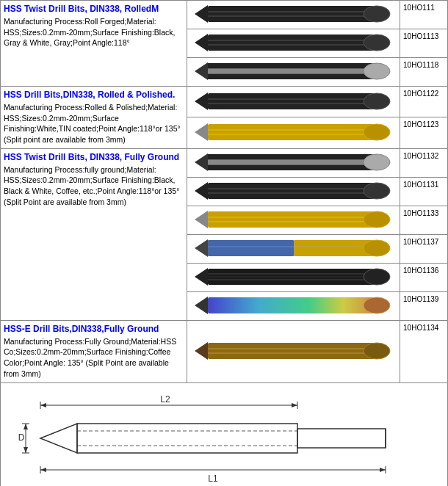 This screenshot has height=486, width=448. Describe the element at coordinates (424, 102) in the screenshot. I see `product-code-10HO1122: 10HO1122` at that location.